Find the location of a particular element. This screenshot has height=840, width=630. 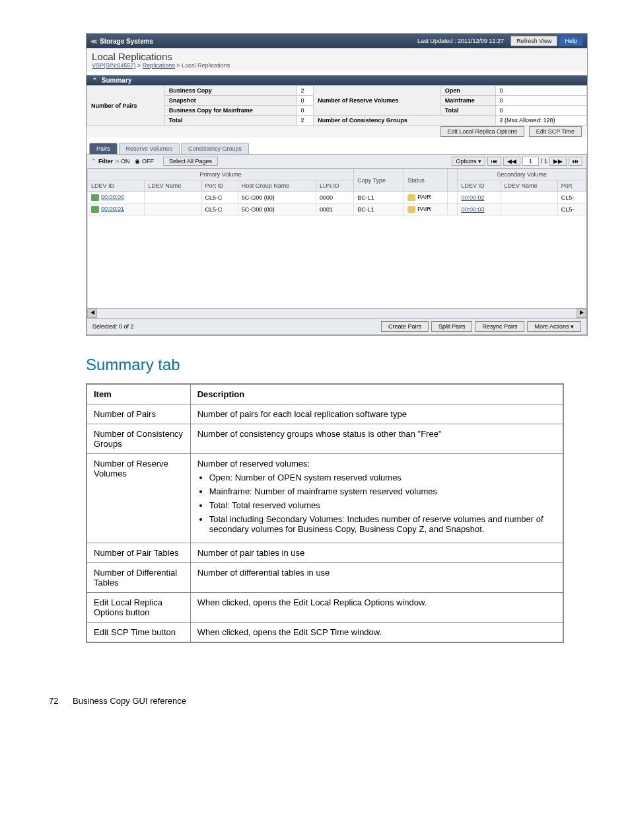

page-prev-button: ◀◀ is located at coordinates (512, 161).